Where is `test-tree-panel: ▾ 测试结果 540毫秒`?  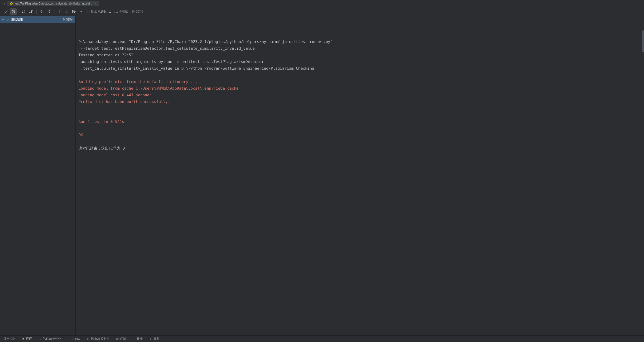 test-tree-panel: ▾ 测试结果 540毫秒 is located at coordinates (38, 176).